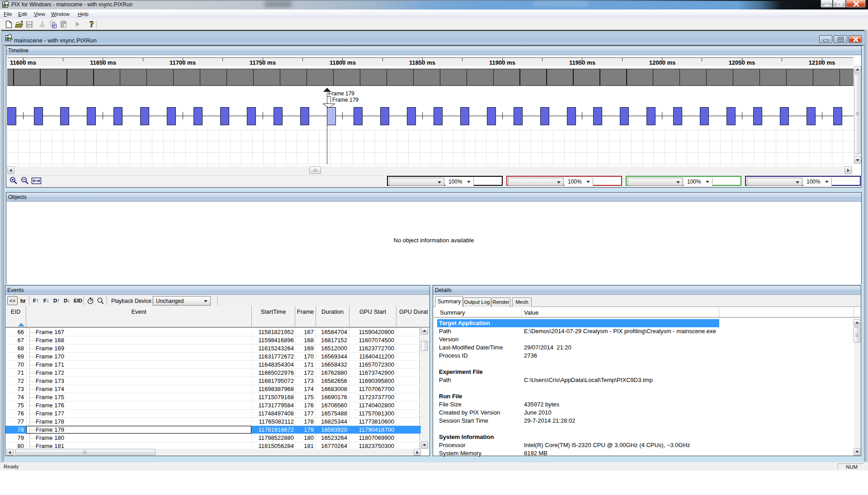  Describe the element at coordinates (742, 62) in the screenshot. I see `svg-text: 12050 ms` at that location.